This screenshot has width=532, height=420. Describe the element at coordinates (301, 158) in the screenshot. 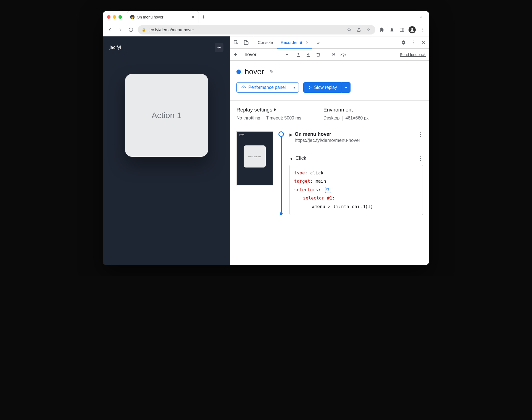

I see `step-click-title: Click` at that location.